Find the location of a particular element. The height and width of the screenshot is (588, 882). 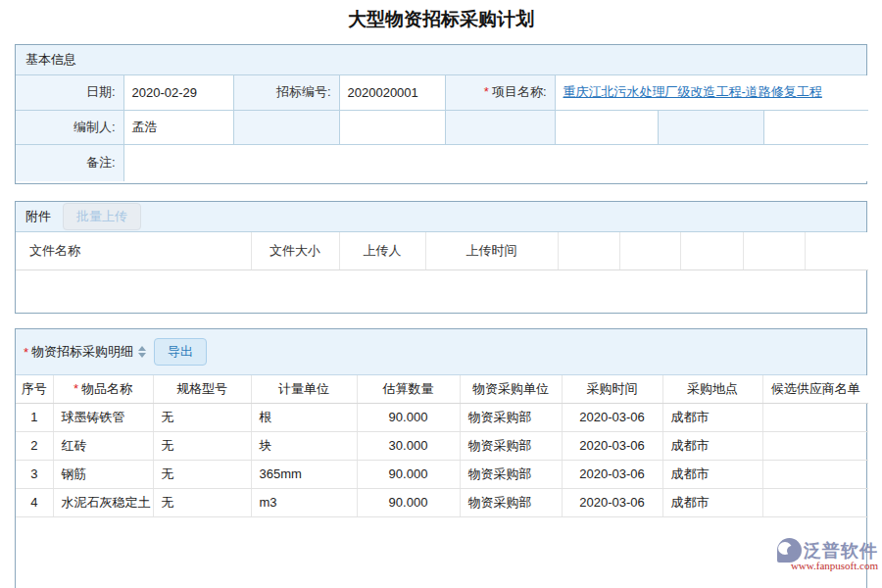

attachments-title: 附件 is located at coordinates (38, 217).